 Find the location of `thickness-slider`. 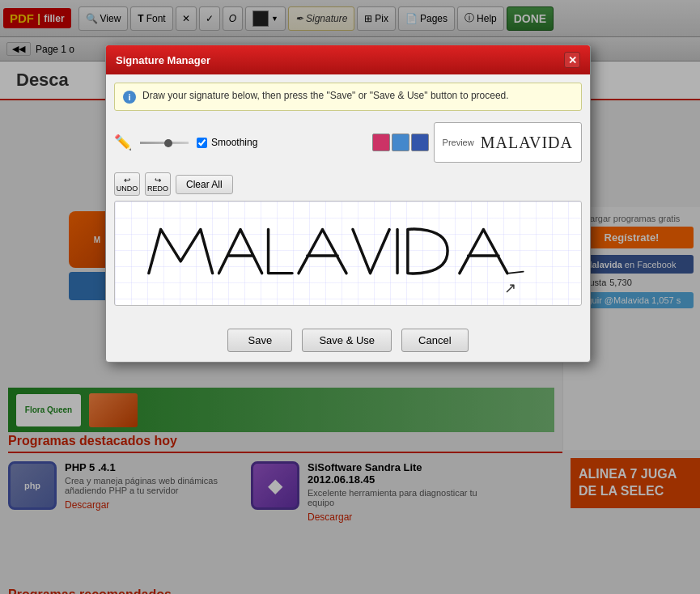

thickness-slider is located at coordinates (164, 142).